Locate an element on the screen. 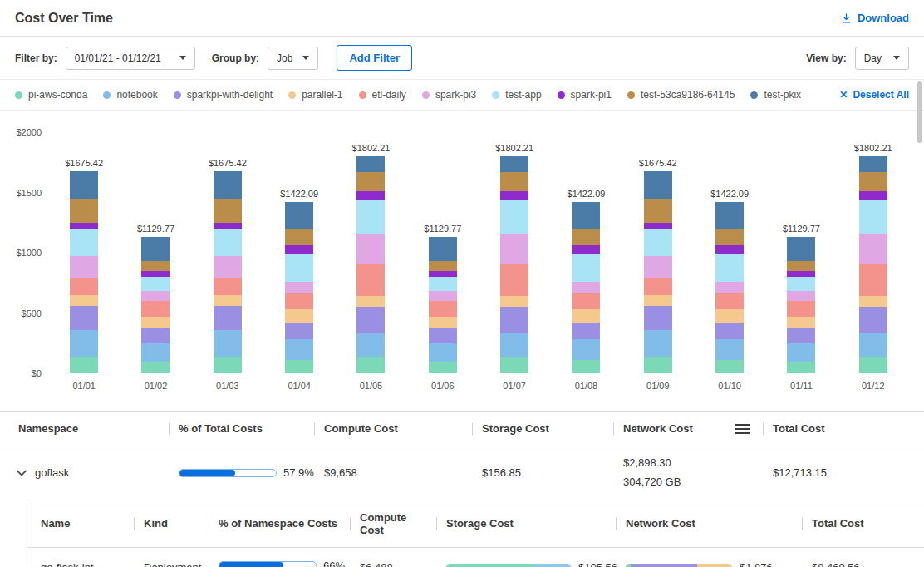 This screenshot has width=924, height=567. add-filter-button: Add Filter is located at coordinates (374, 58).